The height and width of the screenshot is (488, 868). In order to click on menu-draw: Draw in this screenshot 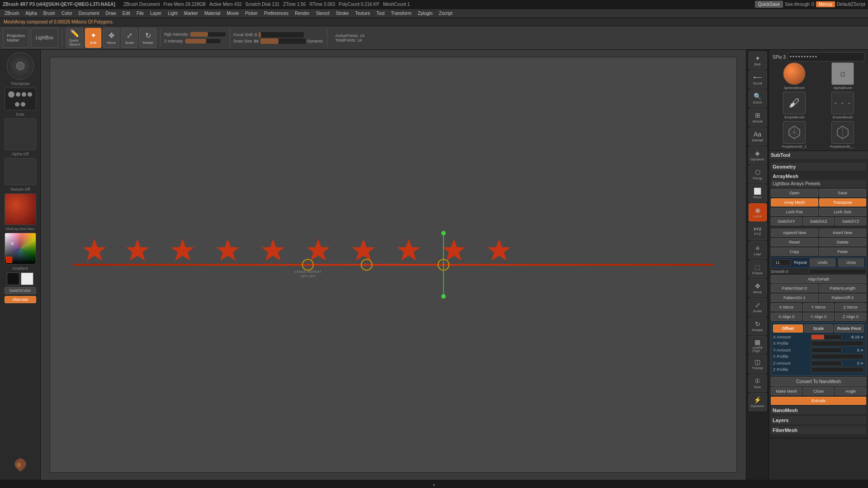, I will do `click(110, 14)`.